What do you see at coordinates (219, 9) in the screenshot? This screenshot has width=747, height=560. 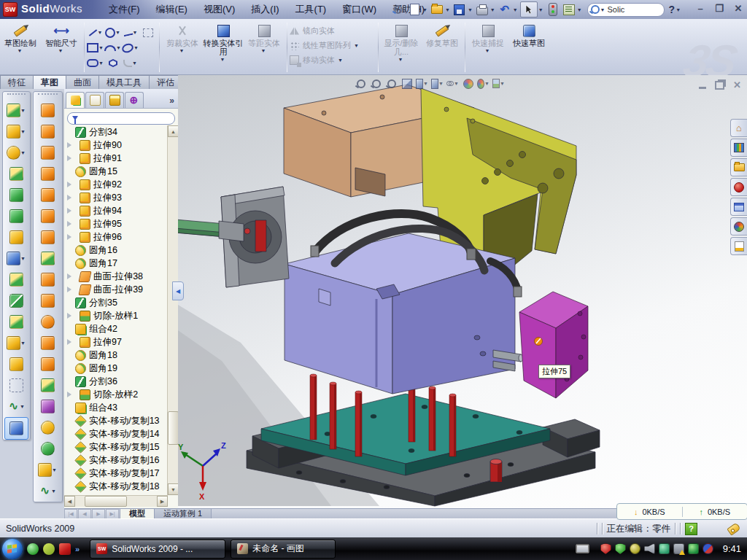 I see `menu-2: 视图(V)` at bounding box center [219, 9].